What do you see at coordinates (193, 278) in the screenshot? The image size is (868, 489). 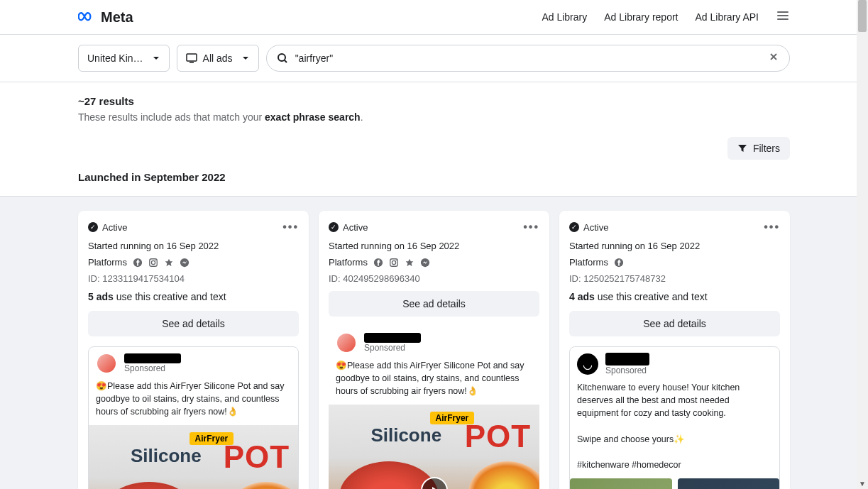 I see `ad-id: ID: 1233119417534104` at bounding box center [193, 278].